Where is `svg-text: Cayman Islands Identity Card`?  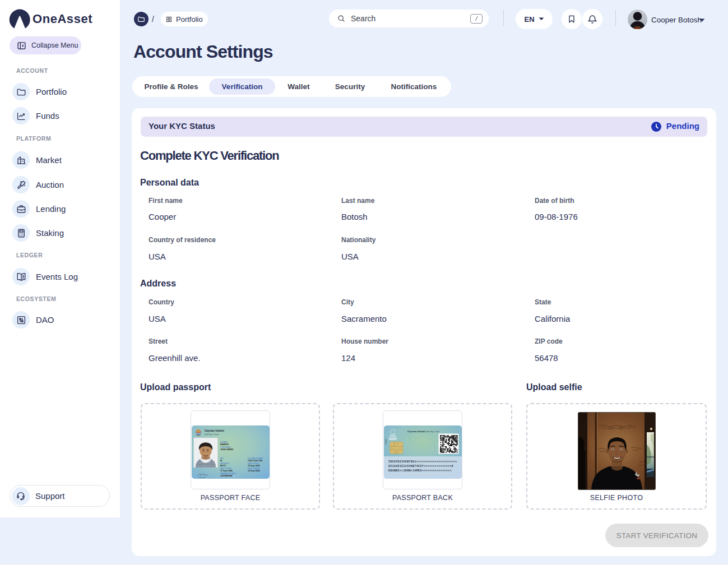
svg-text: Cayman Islands Identity Card is located at coordinates (424, 432).